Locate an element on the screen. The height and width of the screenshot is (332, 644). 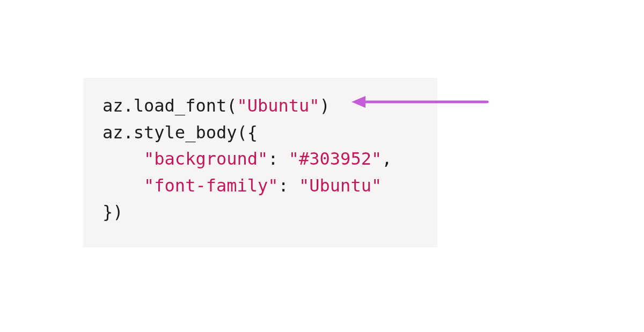
code-token: az.load_font( is located at coordinates (170, 106).